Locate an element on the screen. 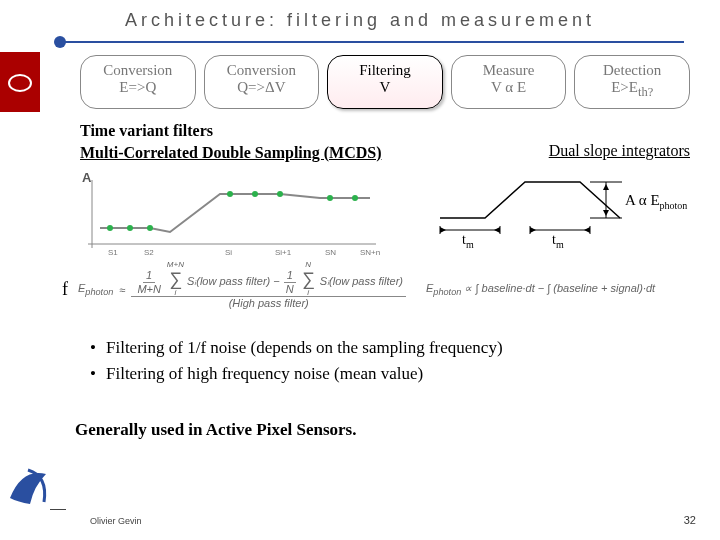 This screenshot has height=540, width=720. chain-step-title: Measure is located at coordinates (509, 70).